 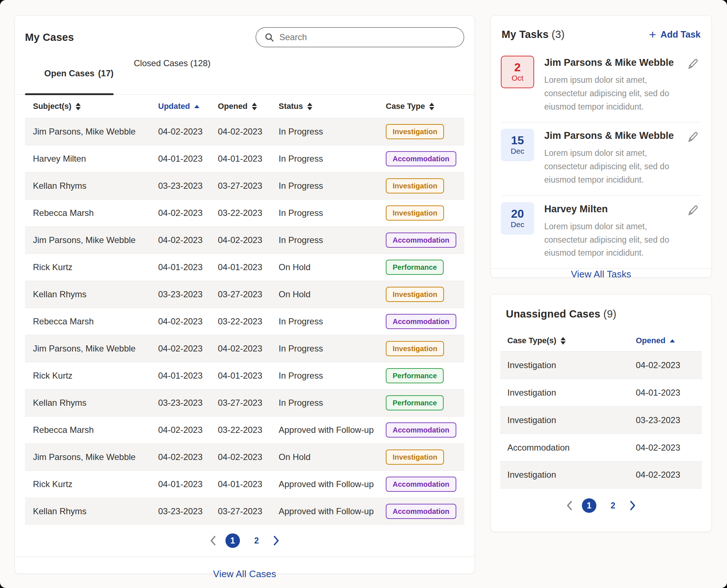 What do you see at coordinates (188, 106) in the screenshot?
I see `sort-header-updated: Updated` at bounding box center [188, 106].